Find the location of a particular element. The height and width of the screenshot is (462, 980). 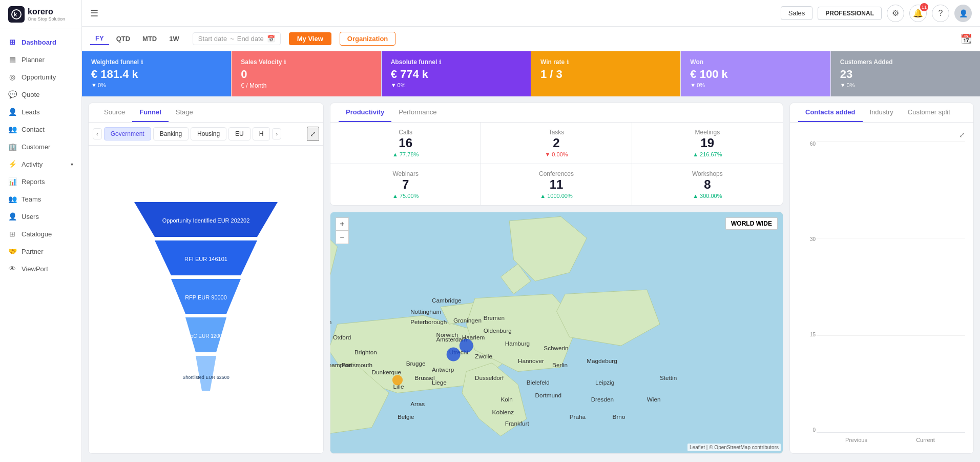

sidebar-item-leads: 👤 Leads is located at coordinates (41, 112).